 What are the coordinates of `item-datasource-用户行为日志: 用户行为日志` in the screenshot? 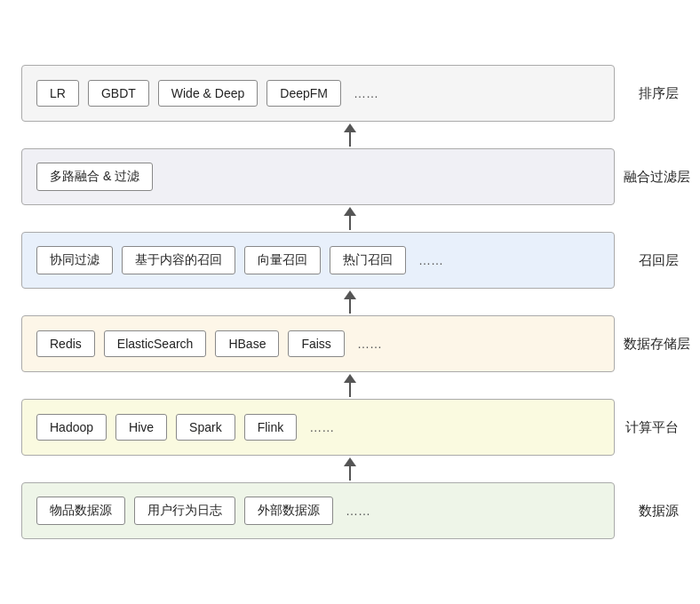 It's located at (185, 511).